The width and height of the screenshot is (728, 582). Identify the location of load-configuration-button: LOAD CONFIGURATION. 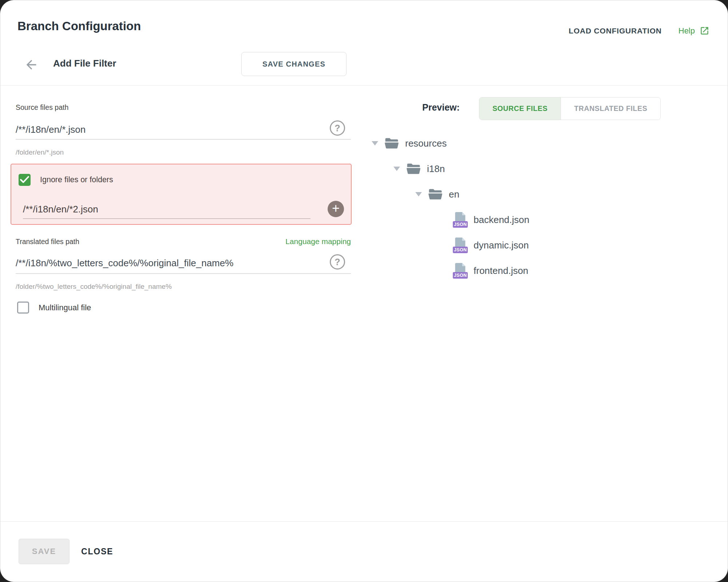
(615, 31).